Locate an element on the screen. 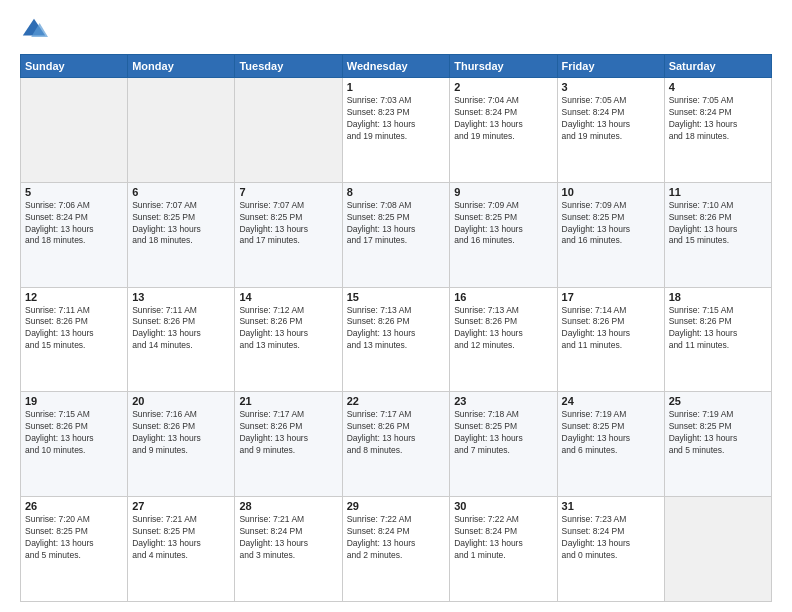  day-number: 1 is located at coordinates (396, 87).